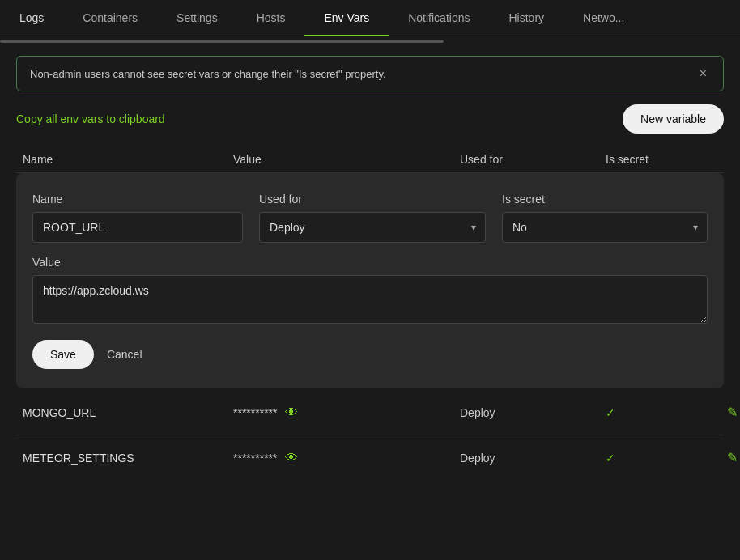 The height and width of the screenshot is (560, 740). I want to click on alert-close-button: ×, so click(703, 74).